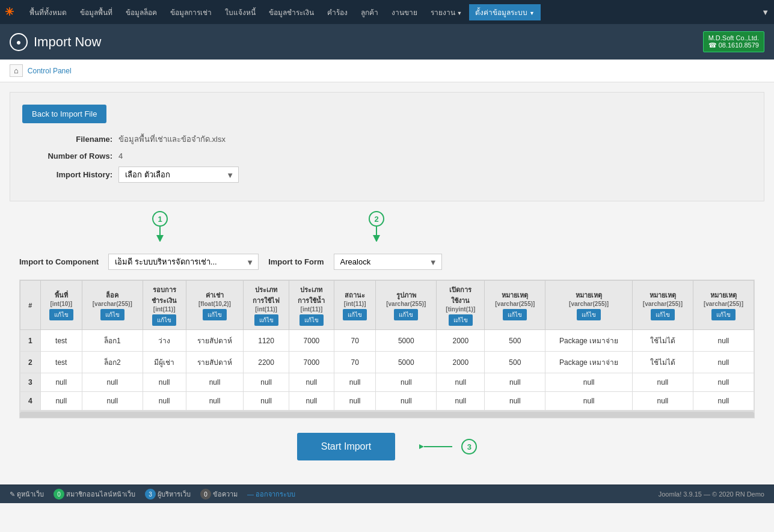 The width and height of the screenshot is (774, 532). Describe the element at coordinates (96, 12) in the screenshot. I see `nav-item-1: ข้อมูลพื้นที่` at that location.